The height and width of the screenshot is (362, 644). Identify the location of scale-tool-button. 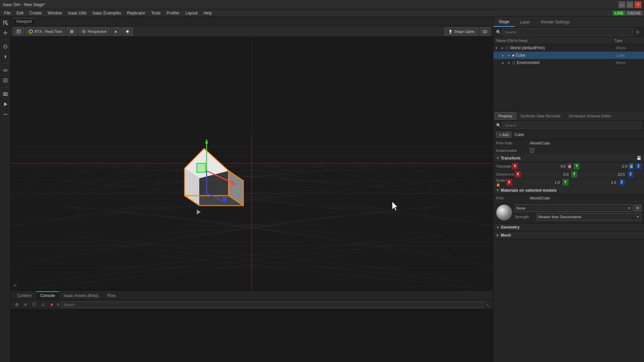
(5, 57).